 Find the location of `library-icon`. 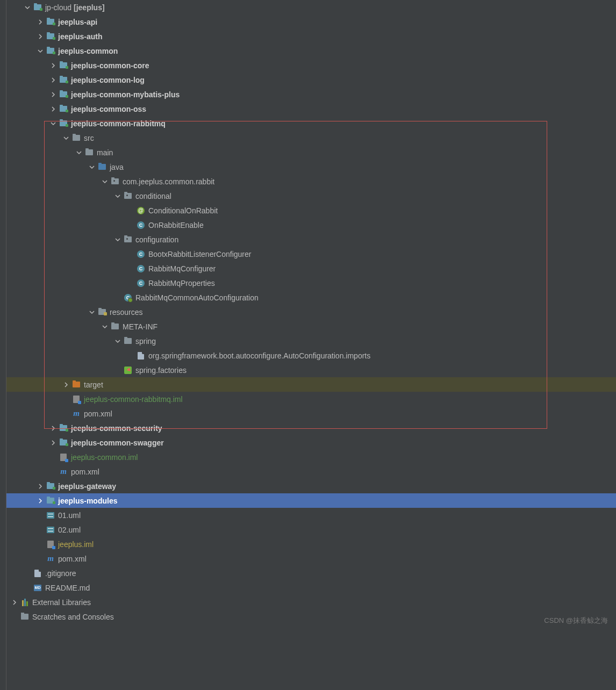

library-icon is located at coordinates (25, 602).